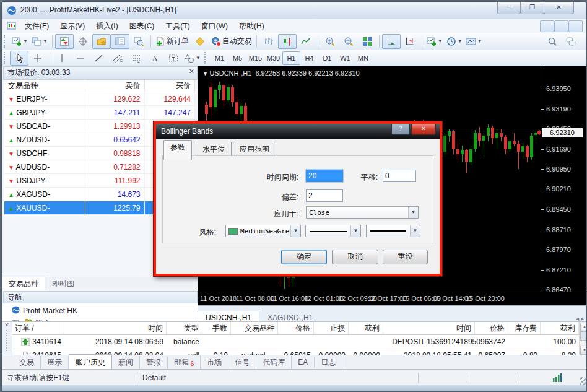 Image resolution: width=587 pixels, height=392 pixels. I want to click on term-col-1: 时间, so click(115, 328).